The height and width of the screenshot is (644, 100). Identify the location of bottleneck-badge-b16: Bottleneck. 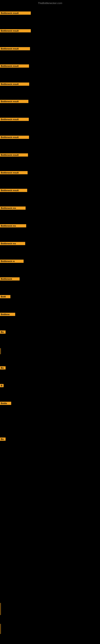
(10, 279).